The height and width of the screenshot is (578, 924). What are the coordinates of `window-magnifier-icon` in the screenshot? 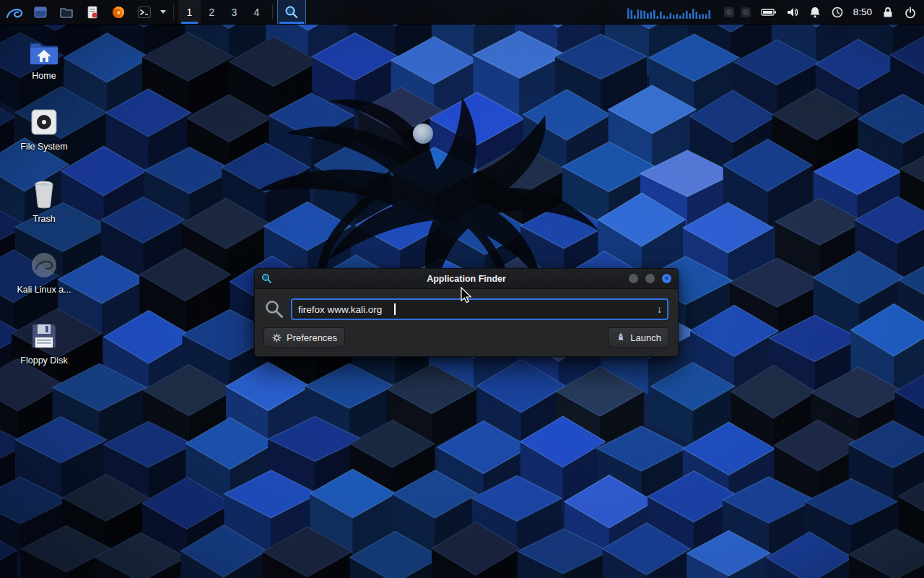 It's located at (267, 279).